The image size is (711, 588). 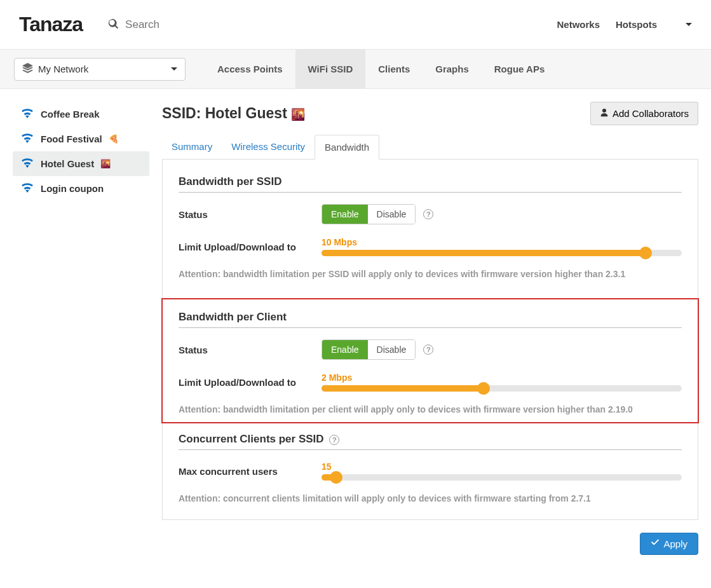 What do you see at coordinates (268, 147) in the screenshot?
I see `inner-tab-wireless-security: Wireless Security` at bounding box center [268, 147].